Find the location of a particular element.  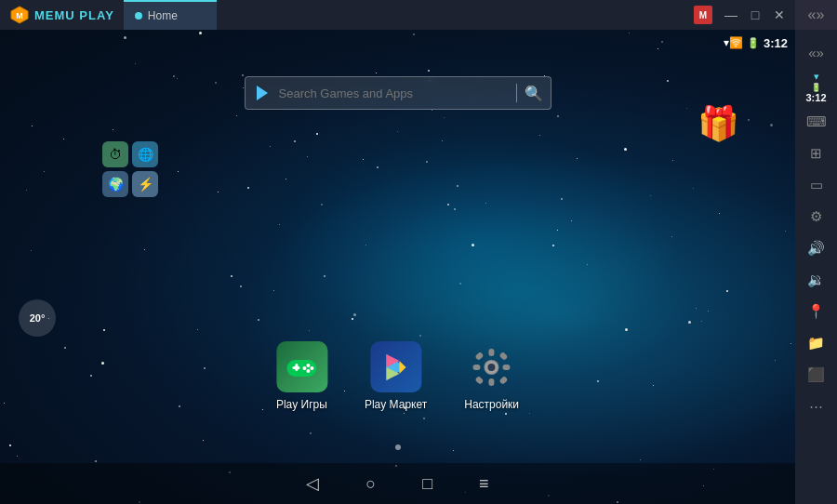

svg-text: M is located at coordinates (20, 16).